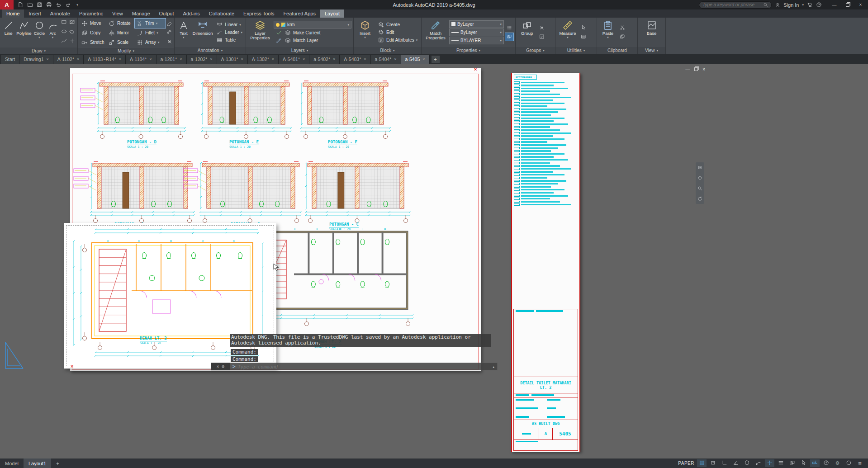 Image resolution: width=868 pixels, height=468 pixels. What do you see at coordinates (700, 199) in the screenshot?
I see `orbit-icon` at bounding box center [700, 199].